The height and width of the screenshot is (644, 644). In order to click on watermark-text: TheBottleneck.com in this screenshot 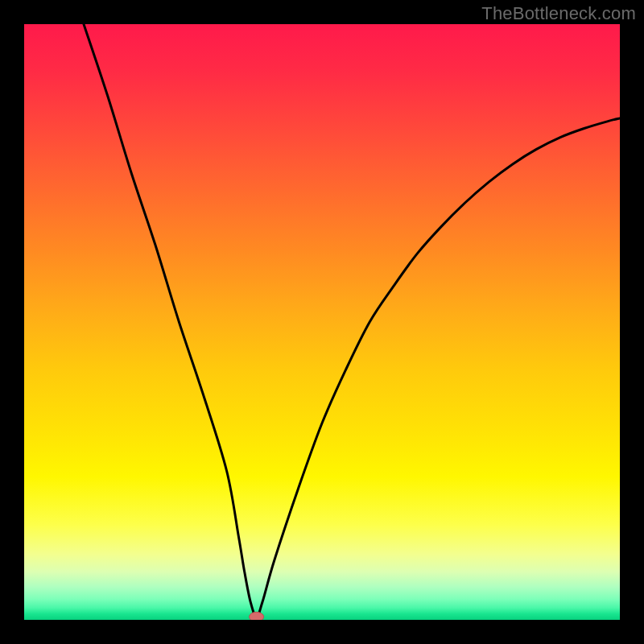, I will do `click(559, 14)`.